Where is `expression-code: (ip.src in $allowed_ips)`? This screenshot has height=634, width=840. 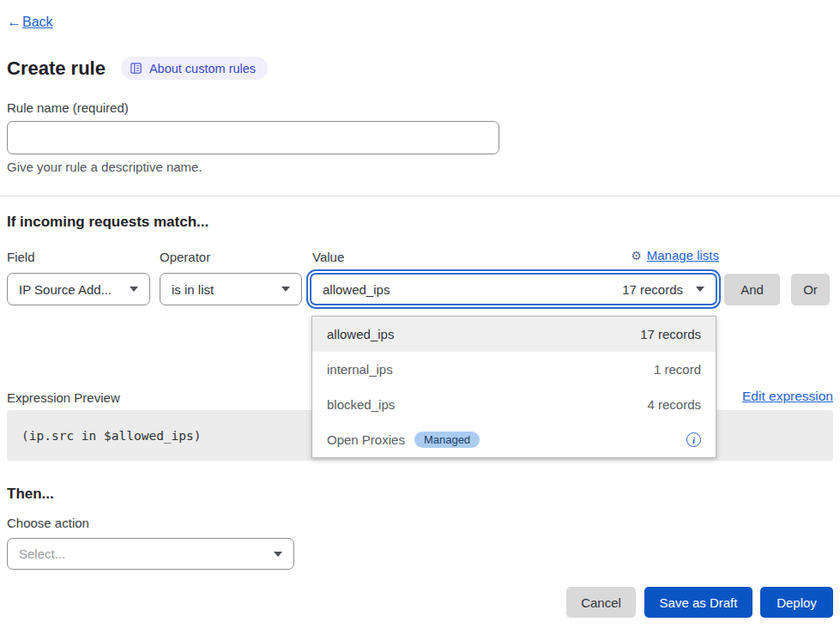 expression-code: (ip.src in $allowed_ips) is located at coordinates (112, 436).